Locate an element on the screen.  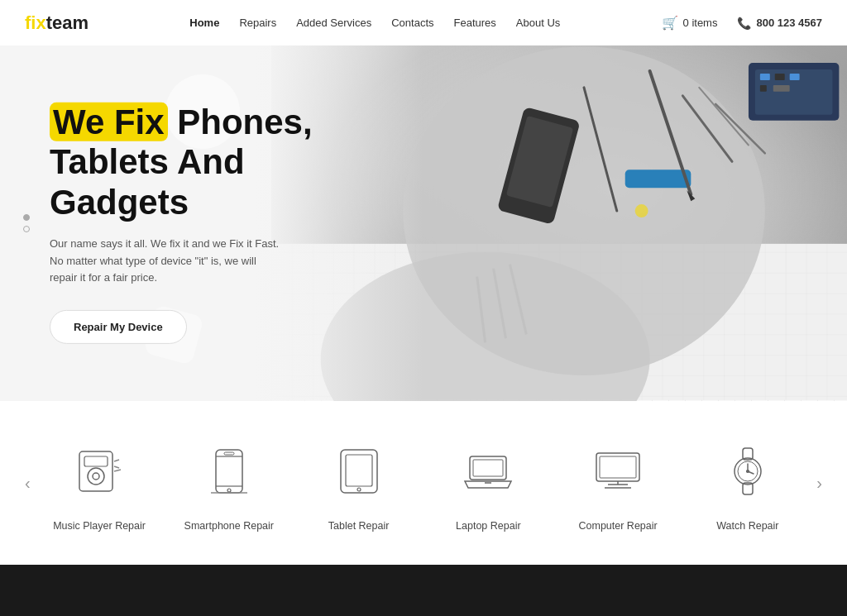
logo-fix: fix is located at coordinates (36, 23).